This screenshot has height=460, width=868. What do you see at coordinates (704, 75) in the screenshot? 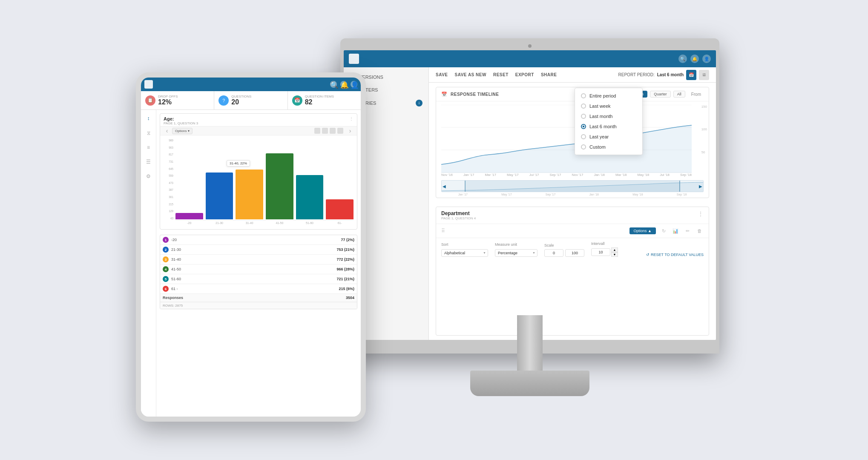
I see `period-monitor-btn: 🖥` at bounding box center [704, 75].